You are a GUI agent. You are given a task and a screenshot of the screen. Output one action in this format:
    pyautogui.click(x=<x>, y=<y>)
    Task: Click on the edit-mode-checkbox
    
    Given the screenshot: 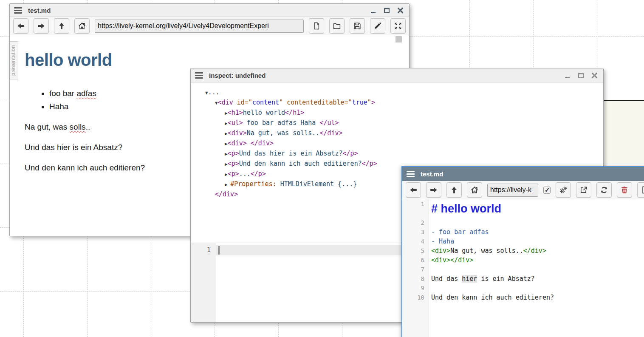 What is the action you would take?
    pyautogui.click(x=547, y=190)
    